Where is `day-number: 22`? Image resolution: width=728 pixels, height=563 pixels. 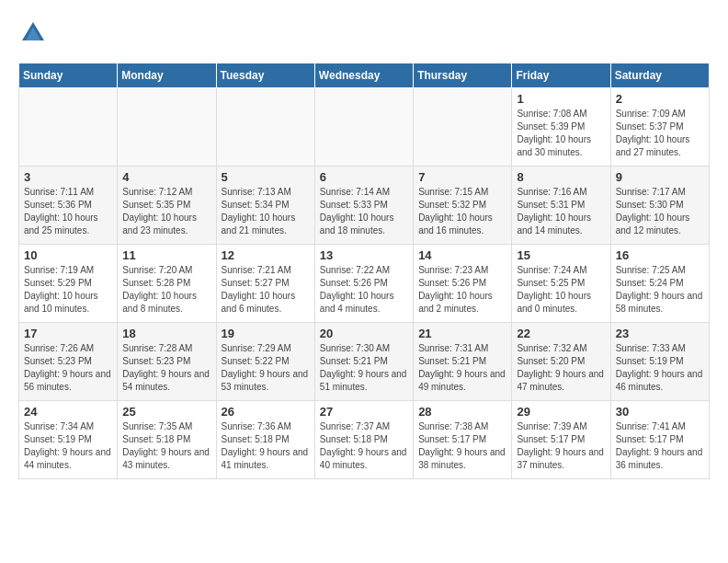
day-number: 22 is located at coordinates (561, 333).